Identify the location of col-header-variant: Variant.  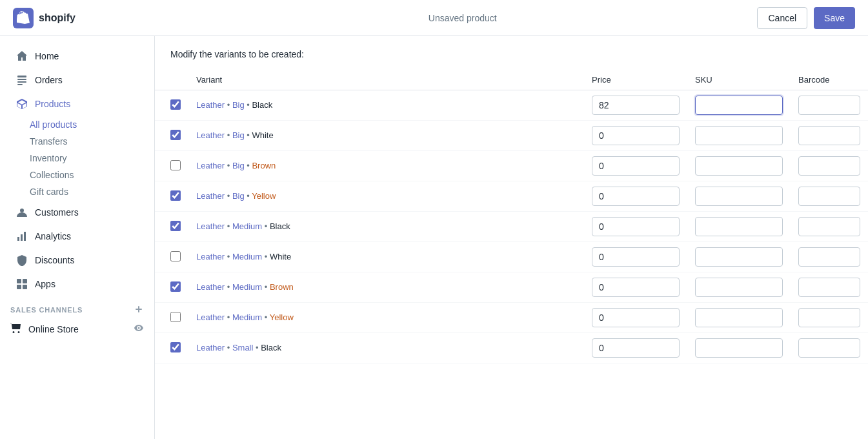
(386, 80).